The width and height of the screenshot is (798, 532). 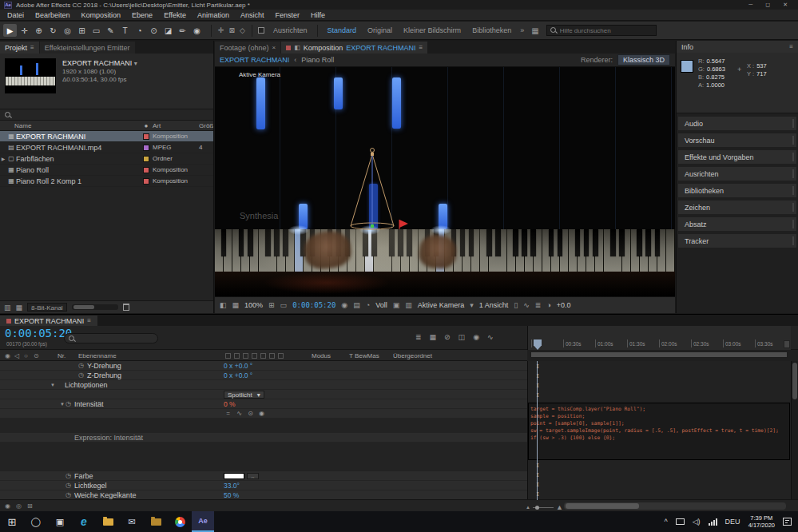 What do you see at coordinates (230, 404) in the screenshot?
I see `property-value: 0 %` at bounding box center [230, 404].